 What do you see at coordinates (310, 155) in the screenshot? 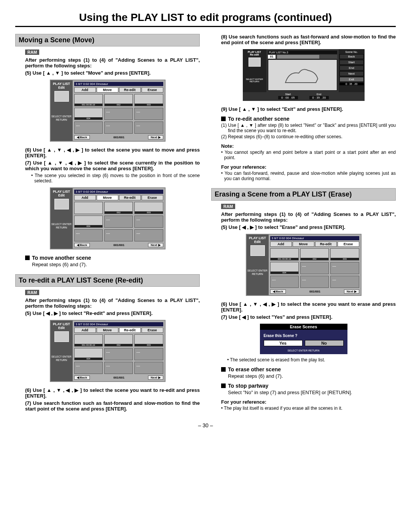
I see `note-text: You cannot specify an end point before a…` at bounding box center [310, 155].